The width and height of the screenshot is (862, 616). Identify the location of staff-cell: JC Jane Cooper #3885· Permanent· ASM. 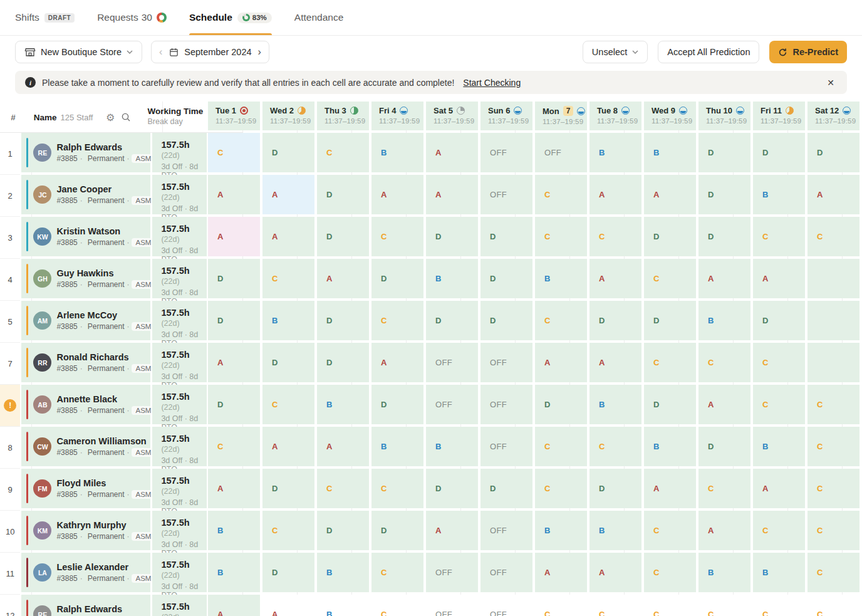
(86, 194).